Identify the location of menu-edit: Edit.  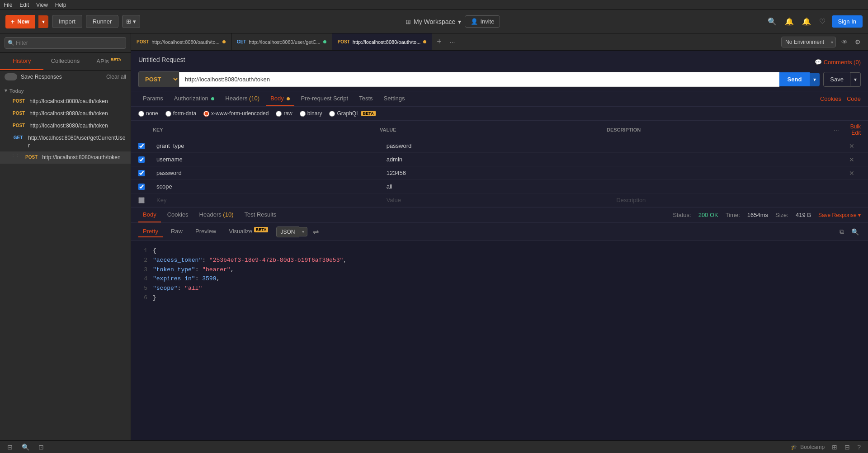
(24, 5).